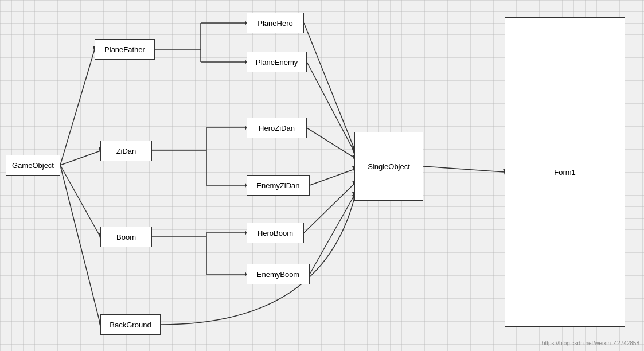 The image size is (644, 351). What do you see at coordinates (275, 23) in the screenshot?
I see `node-planehero: PlaneHero` at bounding box center [275, 23].